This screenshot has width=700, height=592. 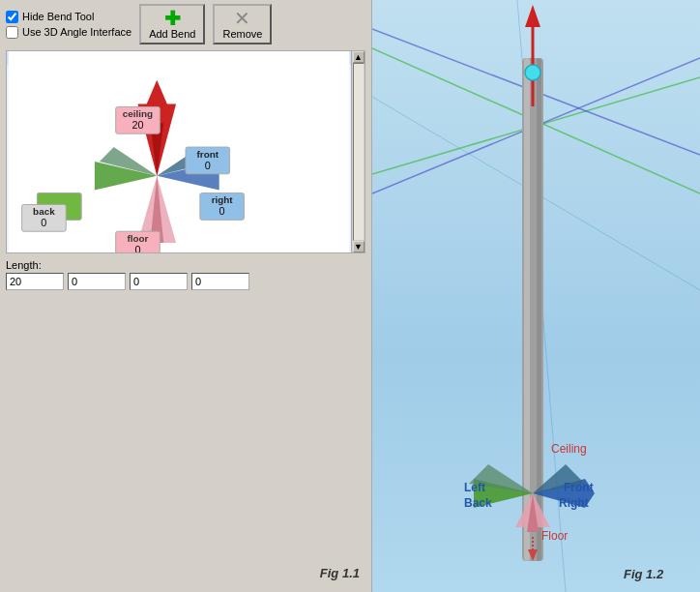 What do you see at coordinates (358, 152) in the screenshot?
I see `scrollbar: ▲ ▼` at bounding box center [358, 152].